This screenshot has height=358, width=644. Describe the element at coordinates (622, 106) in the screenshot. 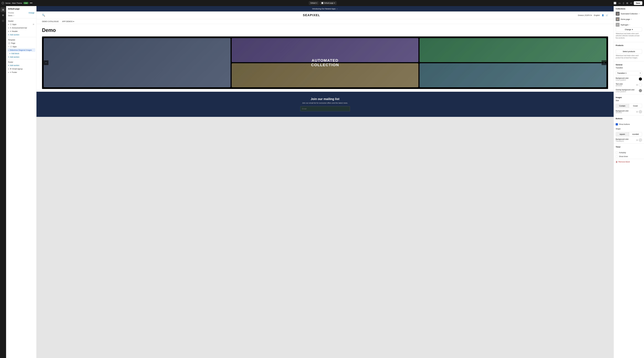

I see `size-contain-button: Contain` at that location.